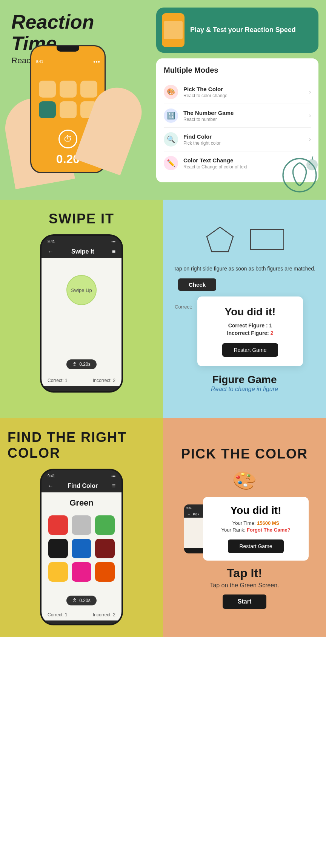  What do you see at coordinates (113, 476) in the screenshot?
I see `find-signal: ▪▪▪` at bounding box center [113, 476].